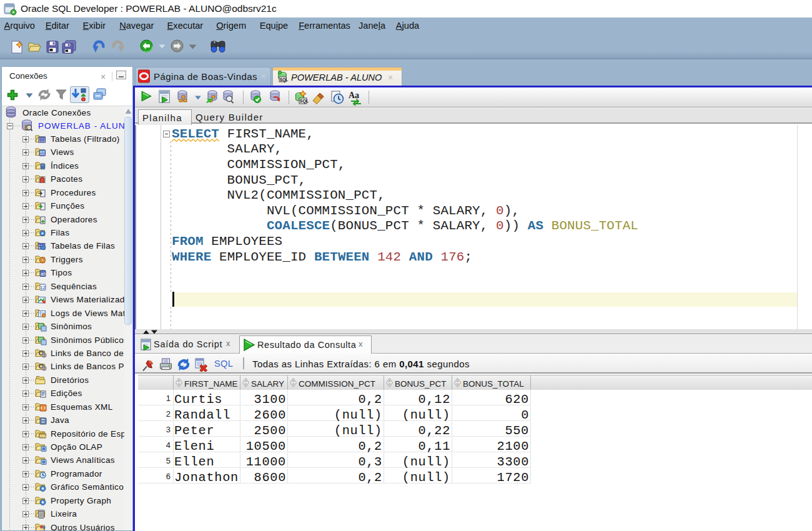 The height and width of the screenshot is (531, 812). I want to click on svg-text: 12, so click(44, 287).